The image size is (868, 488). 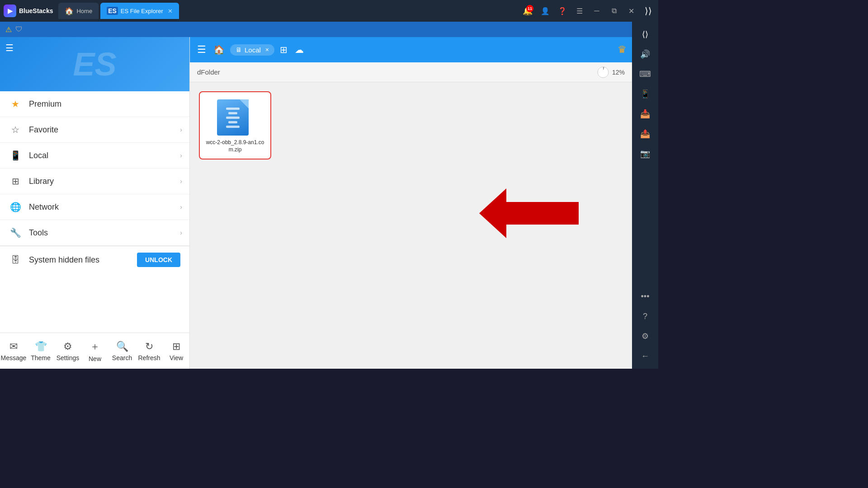 What do you see at coordinates (645, 54) in the screenshot?
I see `volume-icon: 🔊` at bounding box center [645, 54].